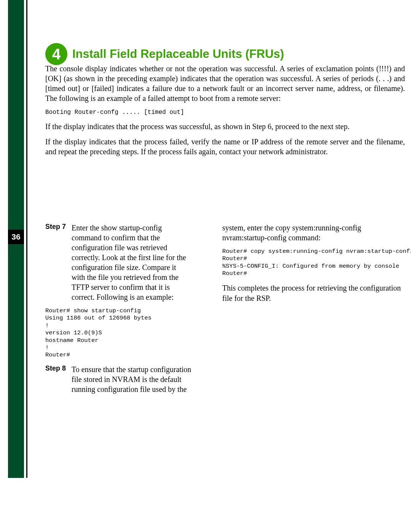 This screenshot has width=411, height=532. Describe the element at coordinates (314, 233) in the screenshot. I see `step-8-body-right: system, enter the copy system:running-co…` at that location.